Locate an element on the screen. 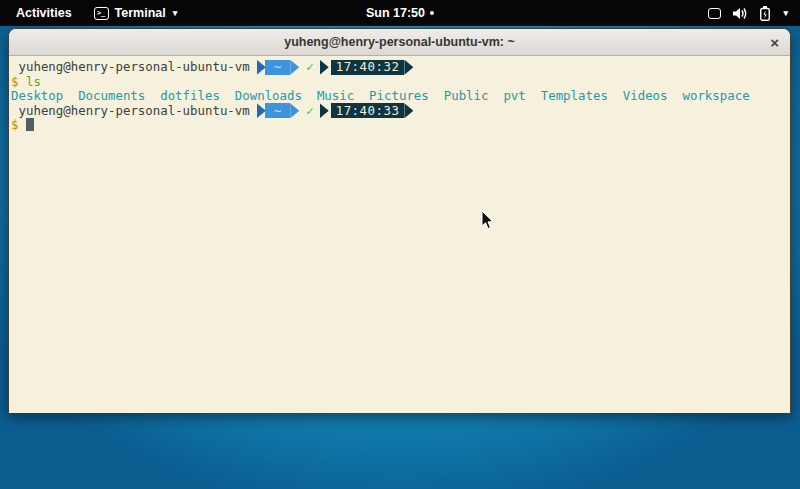 Image resolution: width=800 pixels, height=489 pixels. command-line: $ ls is located at coordinates (400, 82).